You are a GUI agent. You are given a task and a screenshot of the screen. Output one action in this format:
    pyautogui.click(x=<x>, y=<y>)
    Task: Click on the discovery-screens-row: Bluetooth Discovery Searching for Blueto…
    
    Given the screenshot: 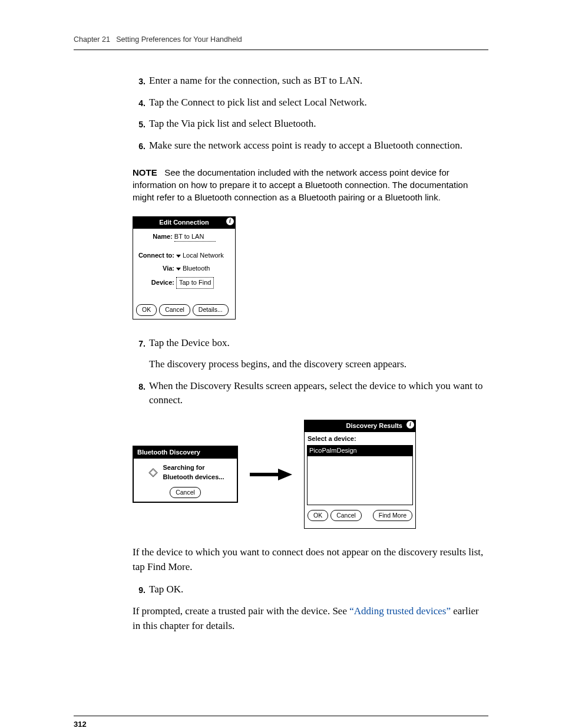 What is the action you would take?
    pyautogui.click(x=310, y=474)
    